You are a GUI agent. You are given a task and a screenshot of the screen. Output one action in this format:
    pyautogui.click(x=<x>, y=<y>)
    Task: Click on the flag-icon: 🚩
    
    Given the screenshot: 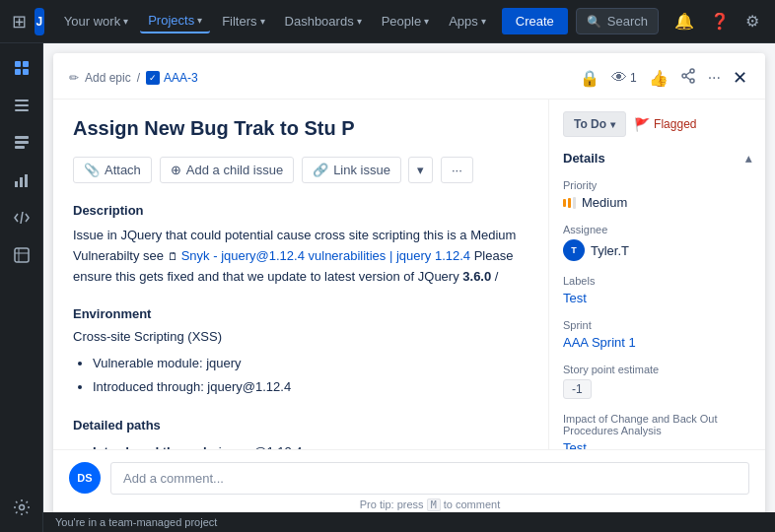 What is the action you would take?
    pyautogui.click(x=642, y=124)
    